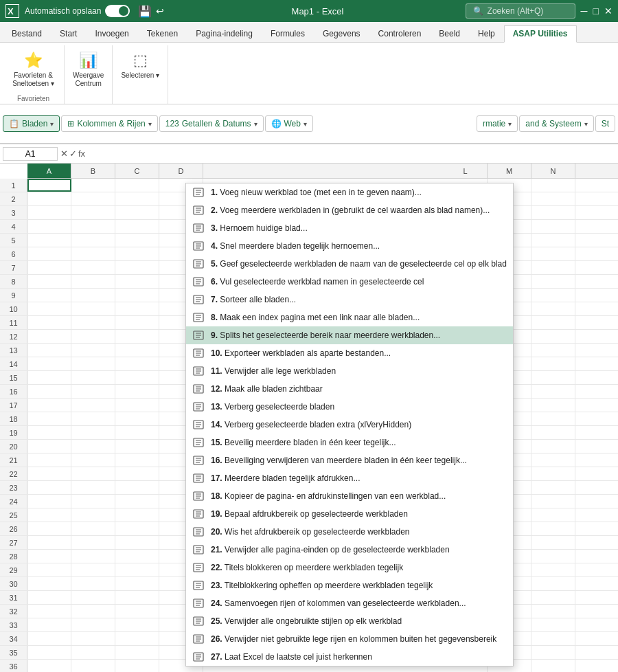  I want to click on tab-pagina-indeling: Pagina-indeling, so click(224, 34).